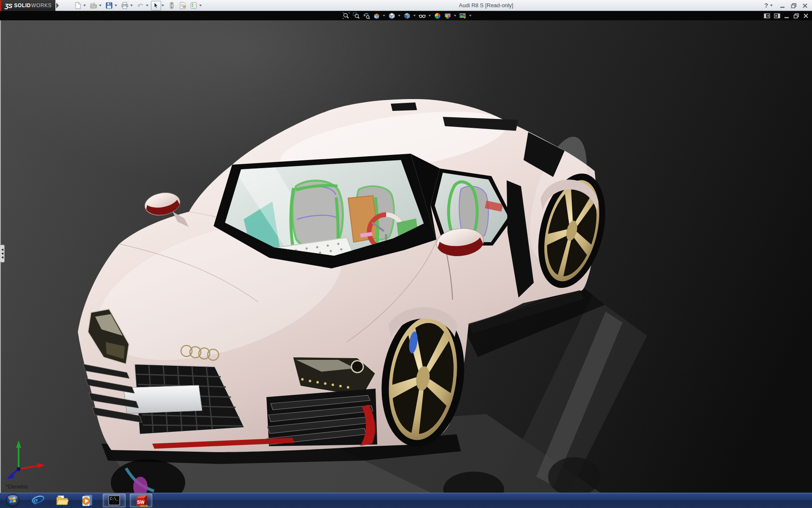  Describe the element at coordinates (109, 6) in the screenshot. I see `save-icon` at that location.